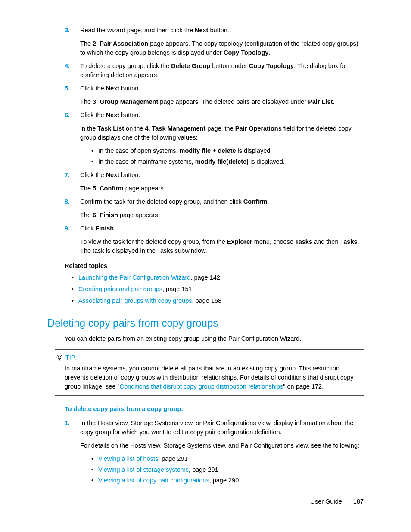 The image size is (411, 532). What do you see at coordinates (222, 30) in the screenshot?
I see `step-text: Read the wizard page, and then click the…` at bounding box center [222, 30].